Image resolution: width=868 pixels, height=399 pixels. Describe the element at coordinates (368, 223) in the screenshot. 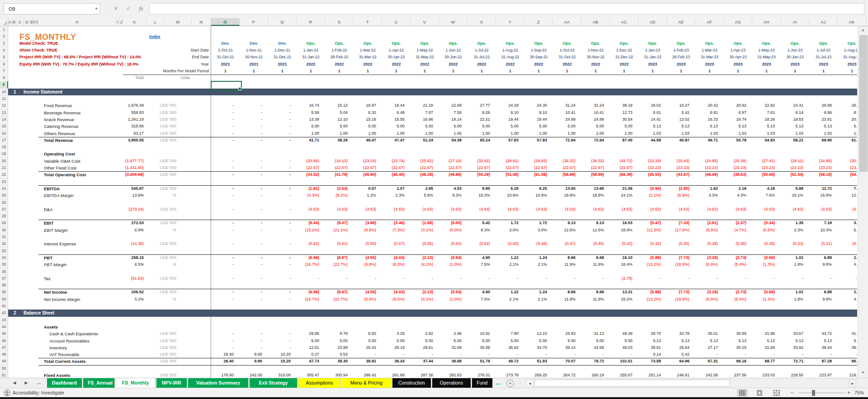

I see `cell-T29: (3.96)` at that location.